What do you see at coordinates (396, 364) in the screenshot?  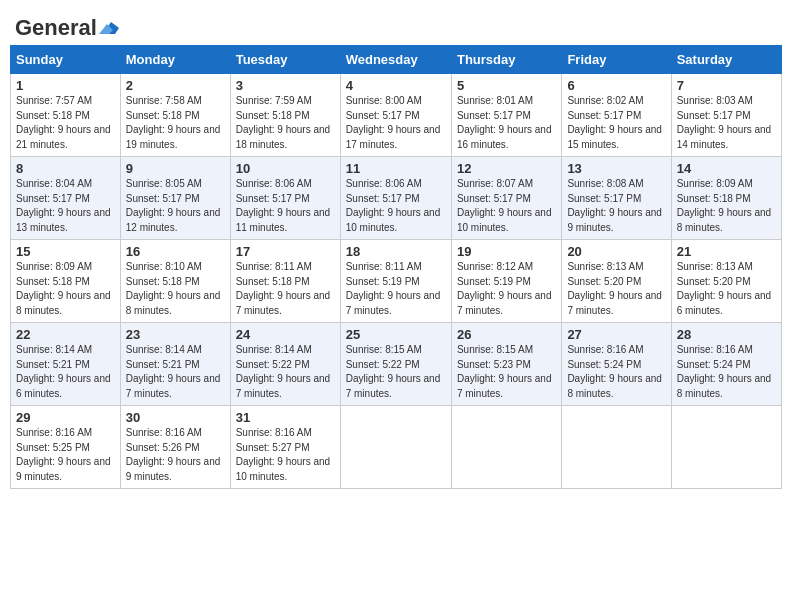 I see `calendar-cell: 25Sunrise: 8:15 AMSunset: 5:22 PMDayligh…` at bounding box center [396, 364].